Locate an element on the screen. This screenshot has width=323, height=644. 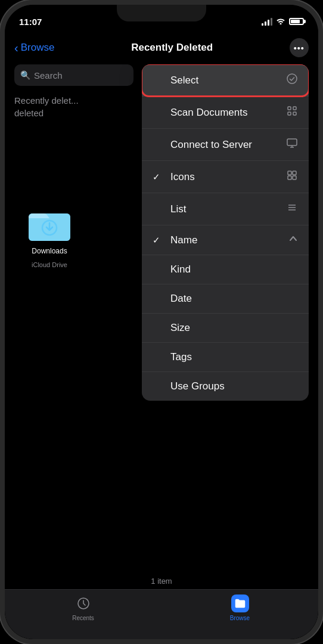
folder-item: Downloads iCloud Drive is located at coordinates (49, 238).